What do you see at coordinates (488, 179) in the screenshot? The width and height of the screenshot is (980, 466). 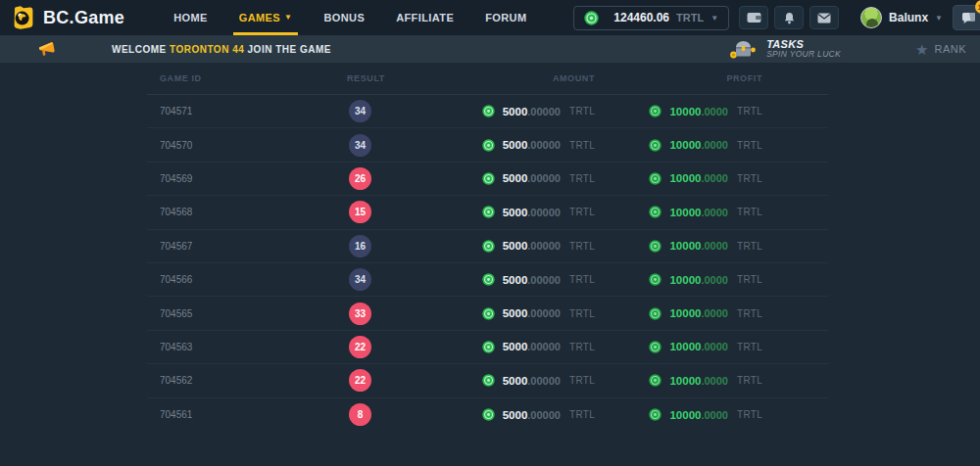 I see `table-row: 704569 26 5000 .00000 TRTL` at bounding box center [488, 179].